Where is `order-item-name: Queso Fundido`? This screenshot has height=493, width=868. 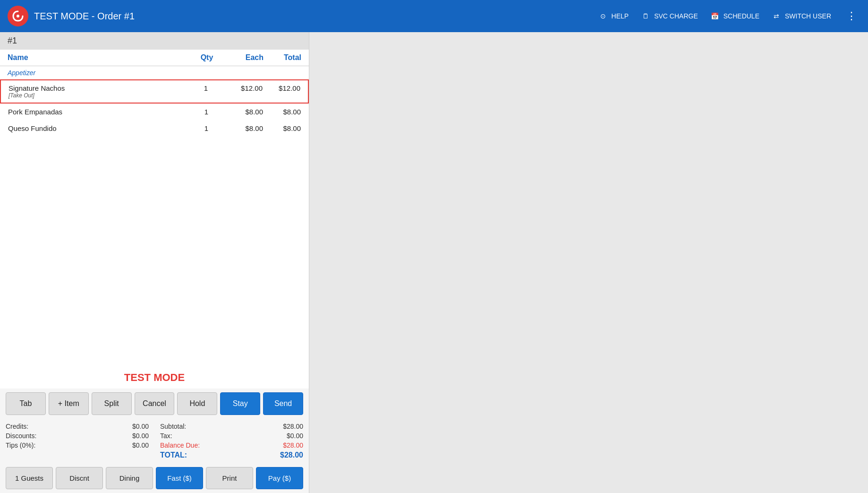
order-item-name: Queso Fundido is located at coordinates (100, 129).